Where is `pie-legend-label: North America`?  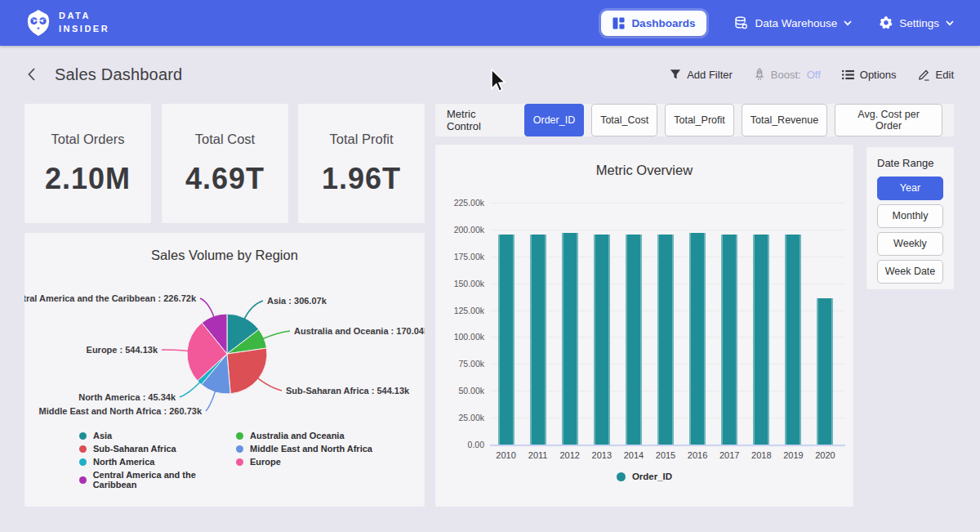
pie-legend-label: North America is located at coordinates (124, 462).